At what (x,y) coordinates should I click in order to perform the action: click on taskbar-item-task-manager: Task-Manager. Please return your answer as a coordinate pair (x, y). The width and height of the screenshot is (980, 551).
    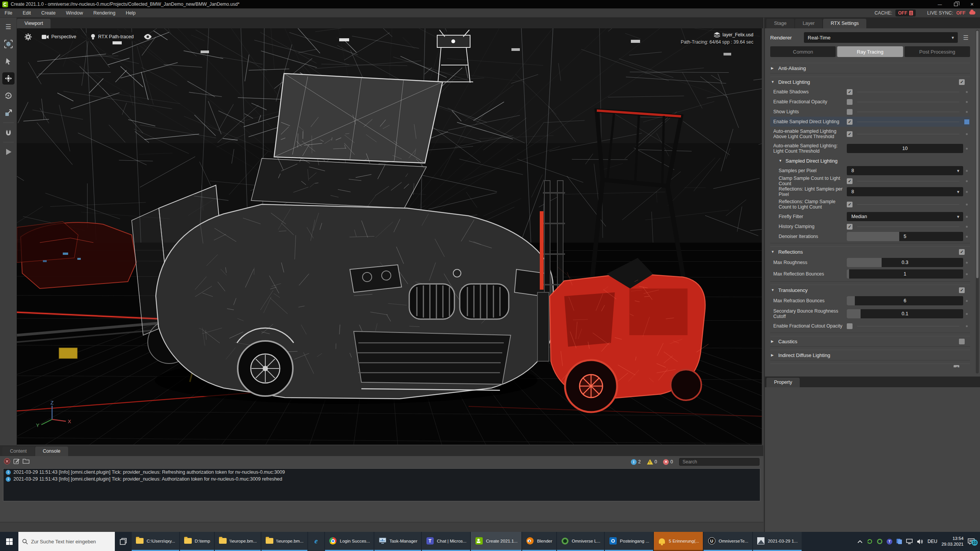
    Looking at the image, I should click on (398, 541).